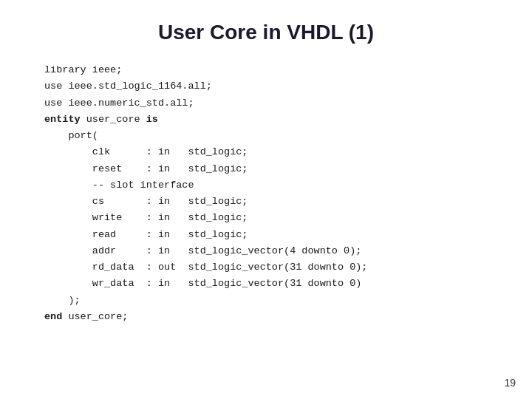 This screenshot has height=399, width=532. Describe the element at coordinates (270, 70) in the screenshot. I see `code-line-1: library ieee;` at that location.